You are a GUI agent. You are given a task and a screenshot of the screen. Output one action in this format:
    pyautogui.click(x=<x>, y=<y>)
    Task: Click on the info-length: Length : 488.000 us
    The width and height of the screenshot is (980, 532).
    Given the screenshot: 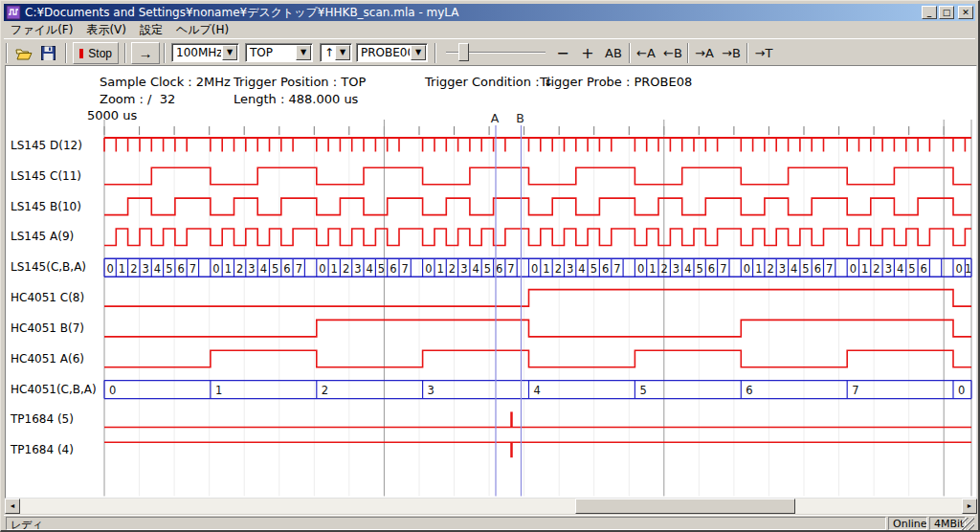 What is the action you would take?
    pyautogui.click(x=296, y=100)
    